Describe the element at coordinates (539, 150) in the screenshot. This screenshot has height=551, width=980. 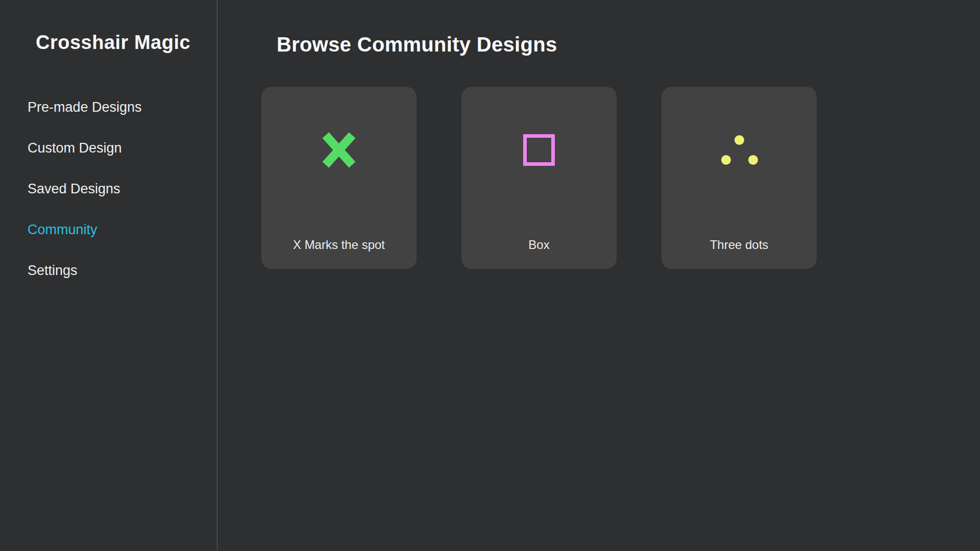
I see `box-outline-icon` at that location.